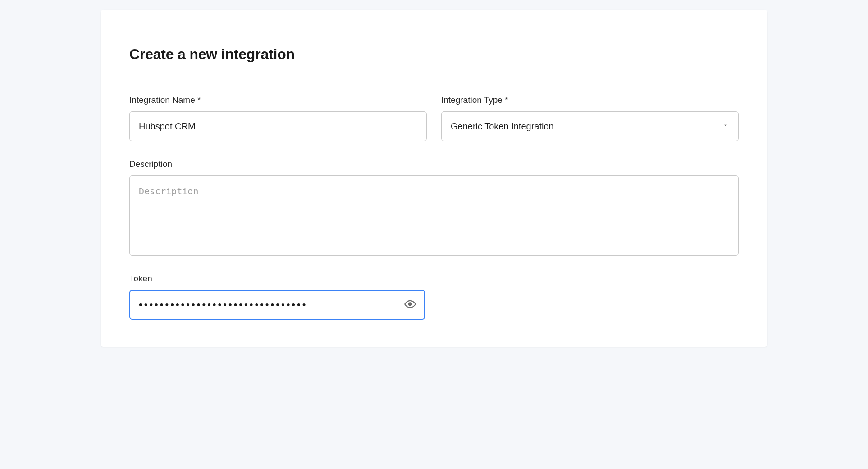  Describe the element at coordinates (277, 305) in the screenshot. I see `token-input` at that location.